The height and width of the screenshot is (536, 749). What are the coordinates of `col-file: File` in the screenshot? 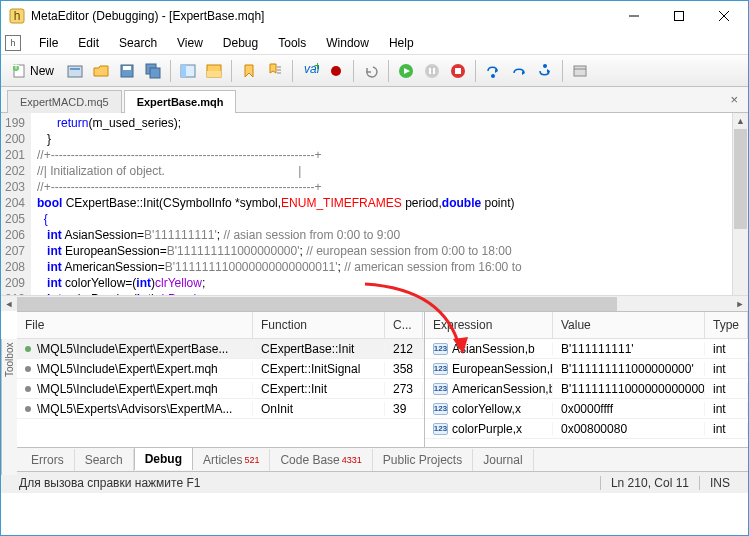 It's located at (135, 325).